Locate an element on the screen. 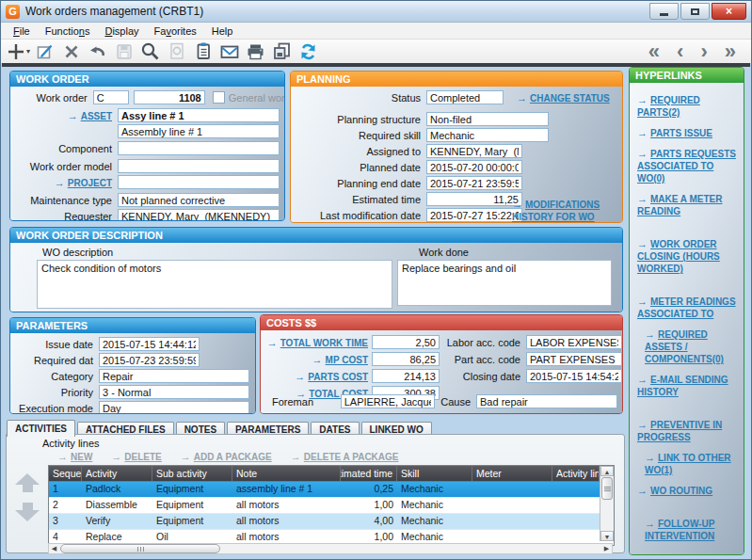 The height and width of the screenshot is (560, 752). add-package-link: →ADD A PACKAGE is located at coordinates (226, 456).